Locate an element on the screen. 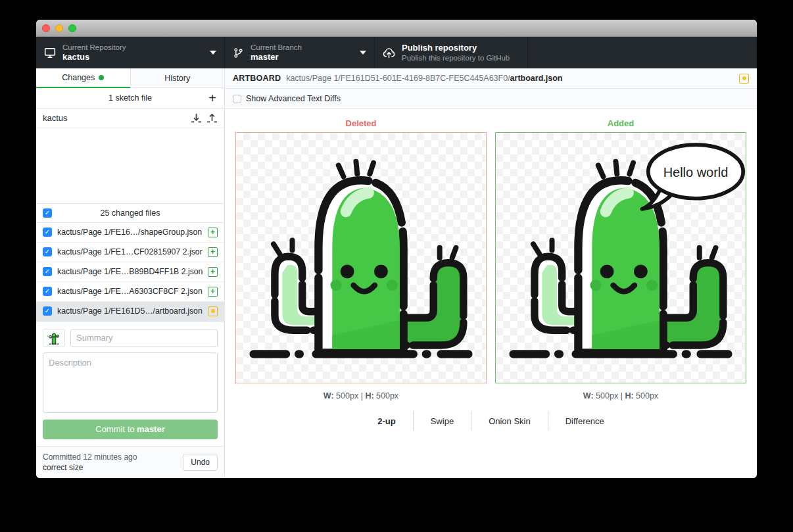 The width and height of the screenshot is (793, 532). added-size-label: W: 500px | H: 500px is located at coordinates (621, 396).